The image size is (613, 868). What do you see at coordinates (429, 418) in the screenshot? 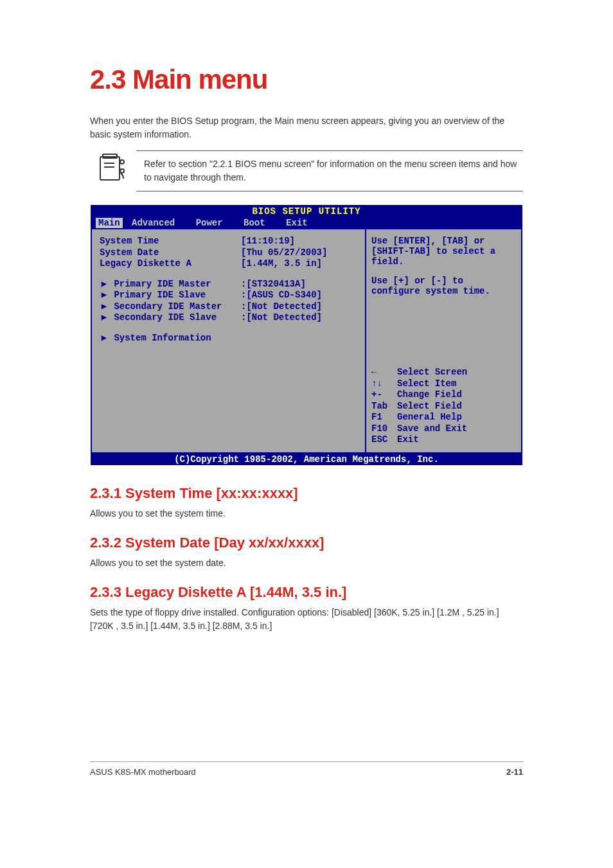
I see `bios-nav-desc: General Help` at bounding box center [429, 418].